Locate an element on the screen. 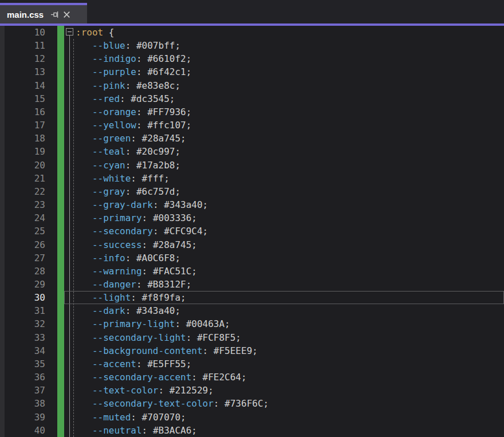 This screenshot has height=437, width=504. code-line: --secondary-light: #FCF8F5; is located at coordinates (284, 338).